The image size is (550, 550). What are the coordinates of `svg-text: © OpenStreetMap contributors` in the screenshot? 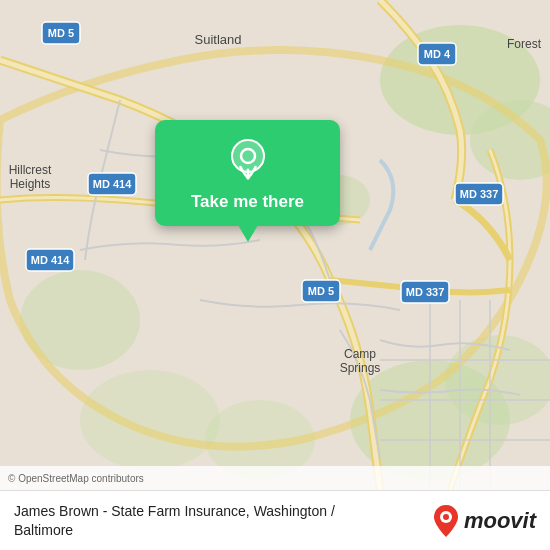 It's located at (76, 478).